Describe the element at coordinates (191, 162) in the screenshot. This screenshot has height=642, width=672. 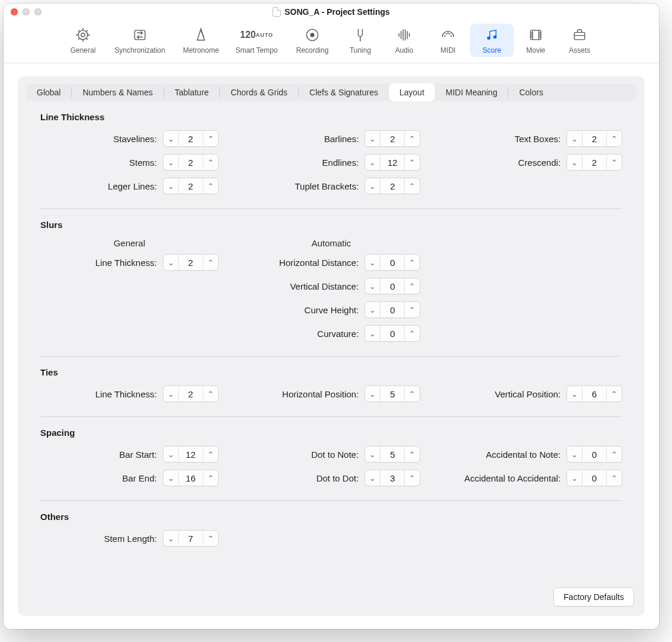
I see `stepper-stems: ⌄ 2 ⌃` at that location.